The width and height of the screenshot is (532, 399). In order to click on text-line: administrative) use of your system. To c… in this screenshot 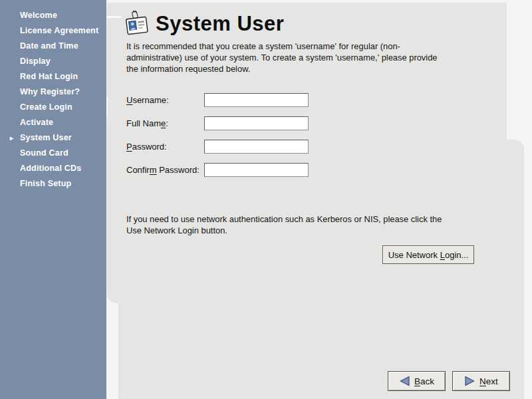, I will do `click(299, 57)`.